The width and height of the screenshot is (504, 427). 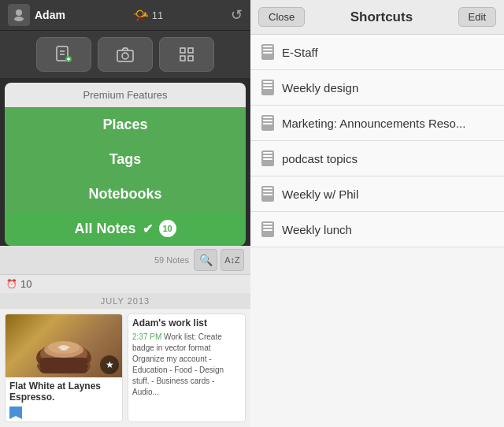 I want to click on shortcut-label-1: Weekly design, so click(x=320, y=88).